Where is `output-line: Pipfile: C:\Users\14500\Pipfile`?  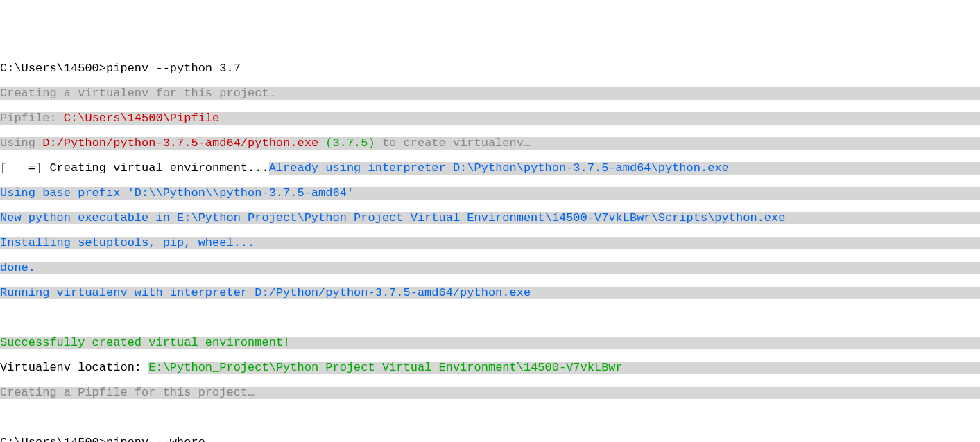 output-line: Pipfile: C:\Users\14500\Pipfile is located at coordinates (490, 118).